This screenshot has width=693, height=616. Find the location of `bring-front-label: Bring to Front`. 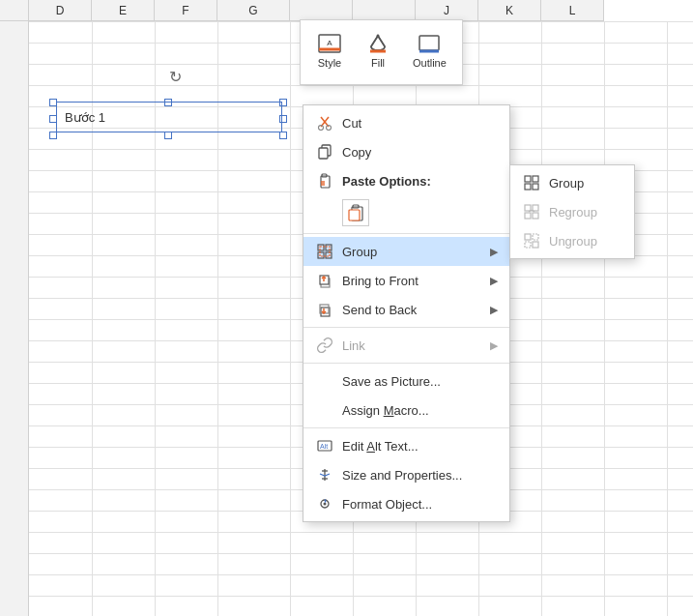

bring-front-label: Bring to Front is located at coordinates (416, 280).